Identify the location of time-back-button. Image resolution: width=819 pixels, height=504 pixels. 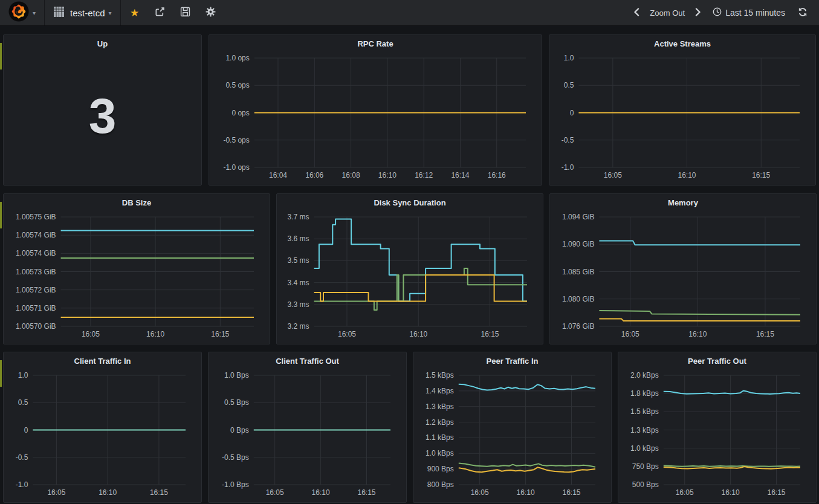
(636, 13).